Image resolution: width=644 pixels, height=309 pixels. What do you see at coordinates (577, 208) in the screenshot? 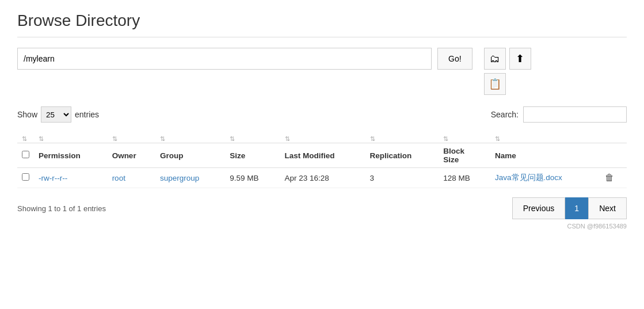
I see `current-page-number: 1` at bounding box center [577, 208].